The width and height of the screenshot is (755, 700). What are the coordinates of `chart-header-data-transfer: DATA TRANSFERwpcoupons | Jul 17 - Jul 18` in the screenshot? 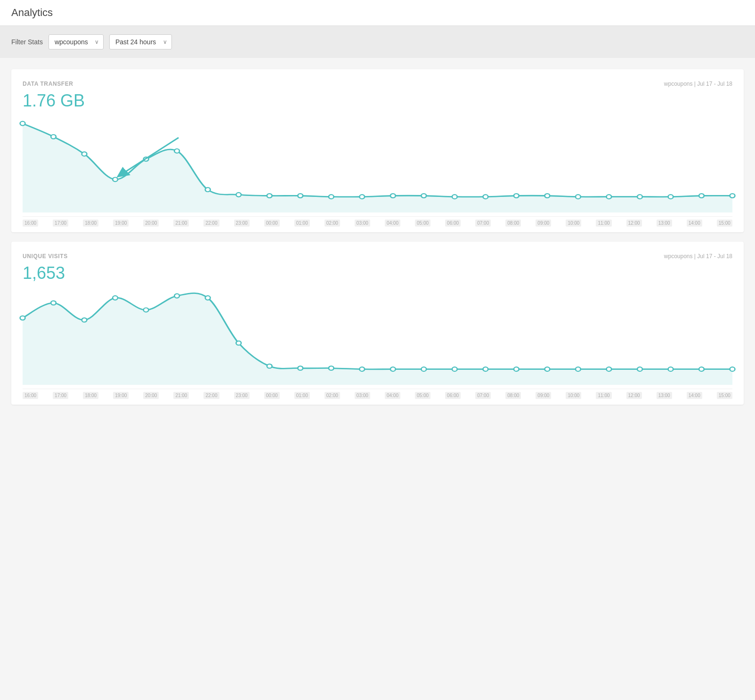 It's located at (378, 84).